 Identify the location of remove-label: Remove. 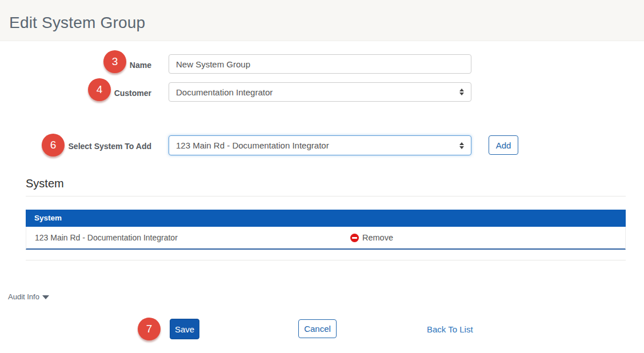
(378, 238).